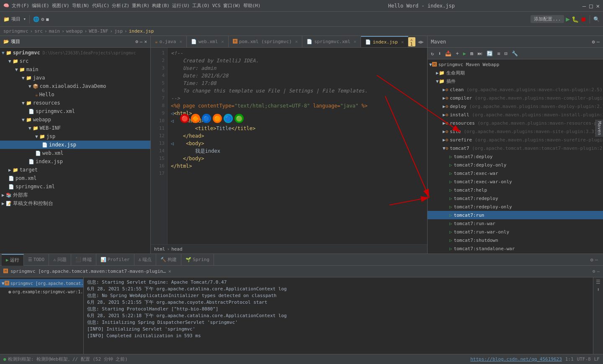 Image resolution: width=603 pixels, height=364 pixels. I want to click on tree-src: ▼ 📁 src, so click(75, 61).